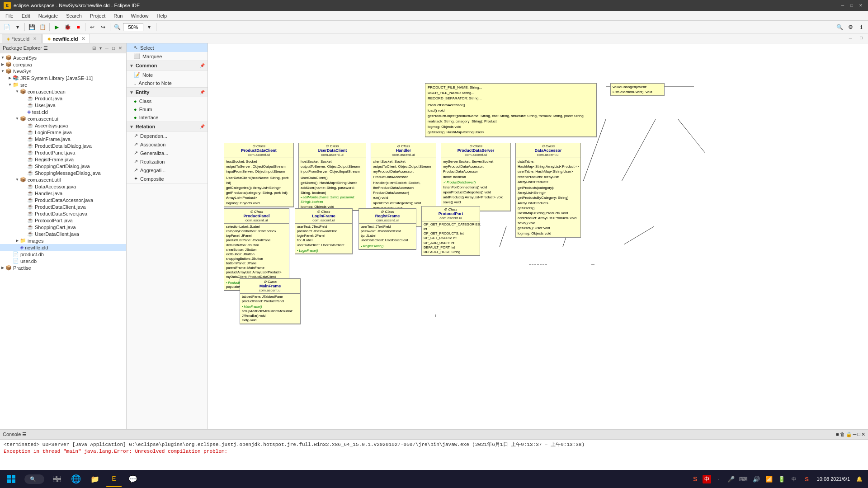 This screenshot has width=868, height=488. Describe the element at coordinates (167, 48) in the screenshot. I see `palette-item-select: ↖ Select` at that location.